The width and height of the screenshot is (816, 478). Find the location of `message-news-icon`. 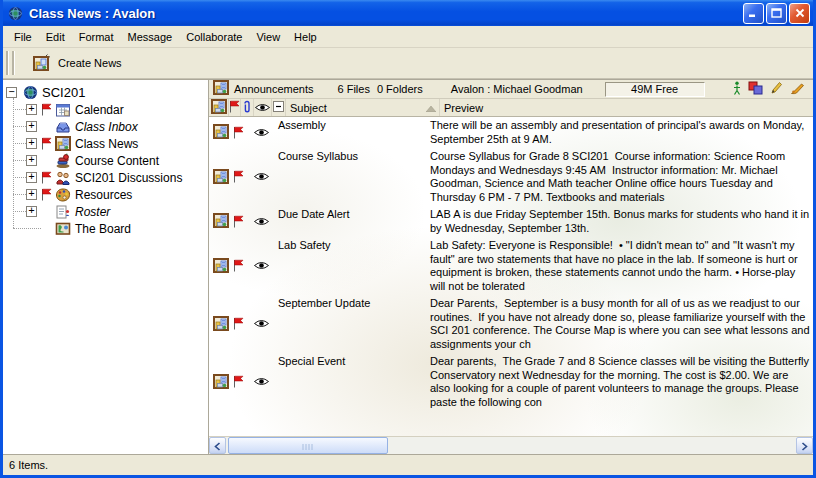

message-news-icon is located at coordinates (221, 324).